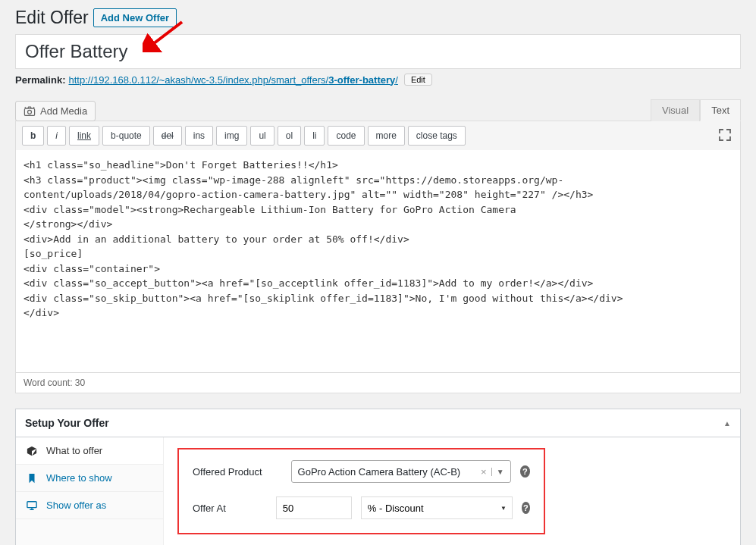 Image resolution: width=756 pixels, height=545 pixels. Describe the element at coordinates (230, 508) in the screenshot. I see `offer-at-label: Offer At` at that location.